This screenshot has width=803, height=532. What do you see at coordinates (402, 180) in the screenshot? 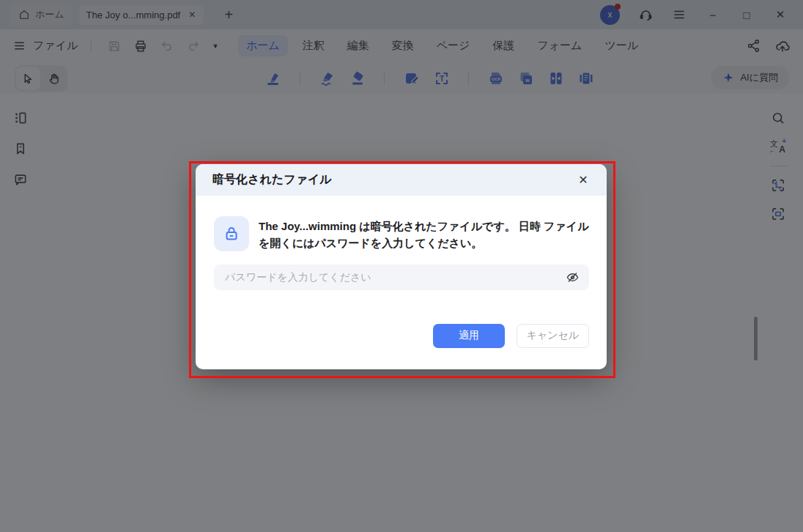
I see `dialog-header: 暗号化されたファイル ✕` at bounding box center [402, 180].